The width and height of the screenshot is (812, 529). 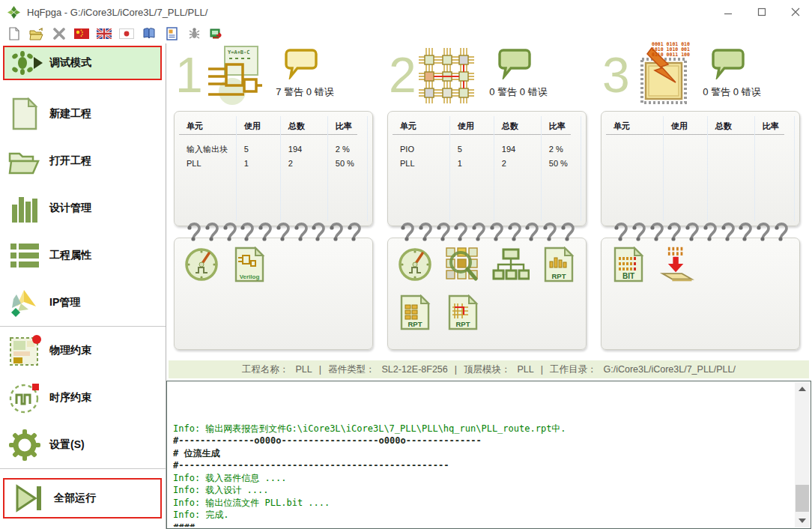 I want to click on device-type-value: SL2-12E-8F256, so click(x=414, y=369).